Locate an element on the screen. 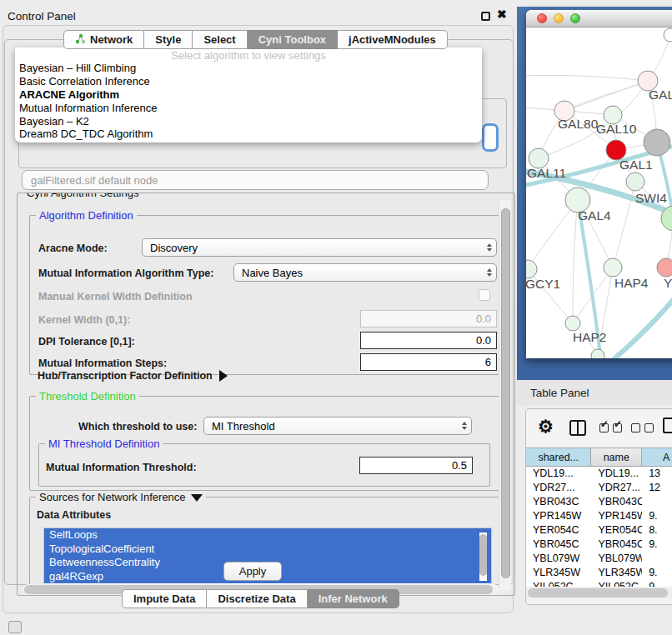 The height and width of the screenshot is (635, 672). table-row: YBL079WYBL079W is located at coordinates (599, 558).